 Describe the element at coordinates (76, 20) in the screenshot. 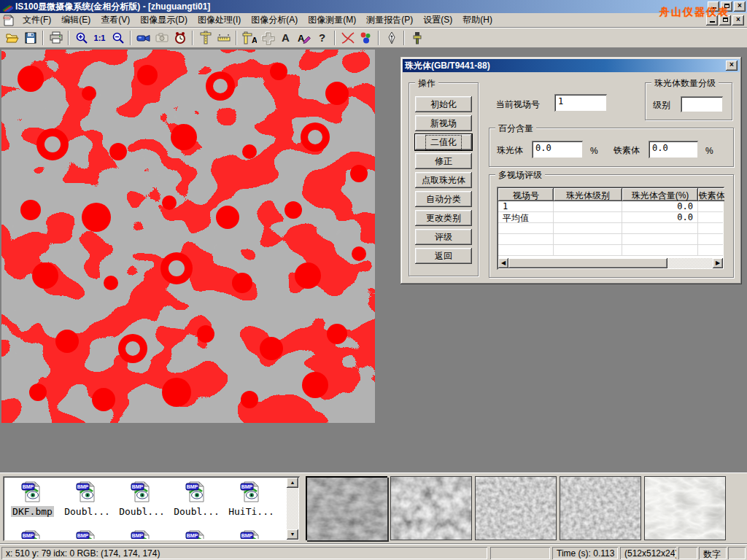

I see `menu-edit: 编辑(E)` at that location.